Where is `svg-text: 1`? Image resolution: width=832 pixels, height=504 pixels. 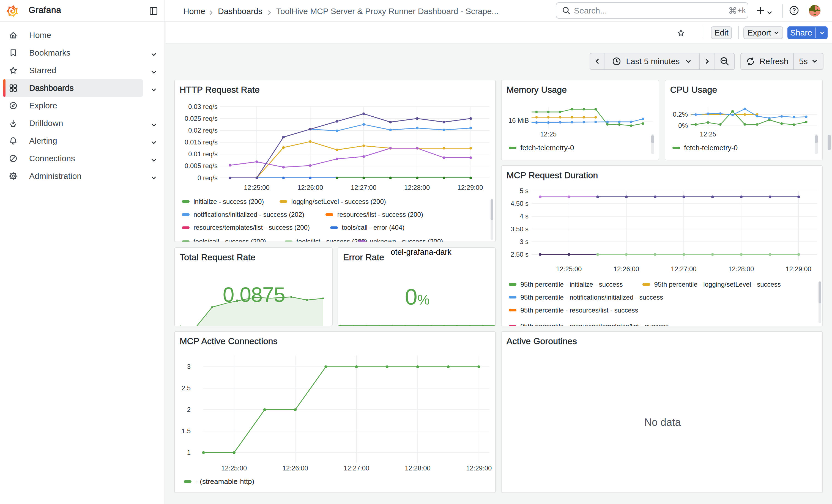
svg-text: 1 is located at coordinates (189, 452).